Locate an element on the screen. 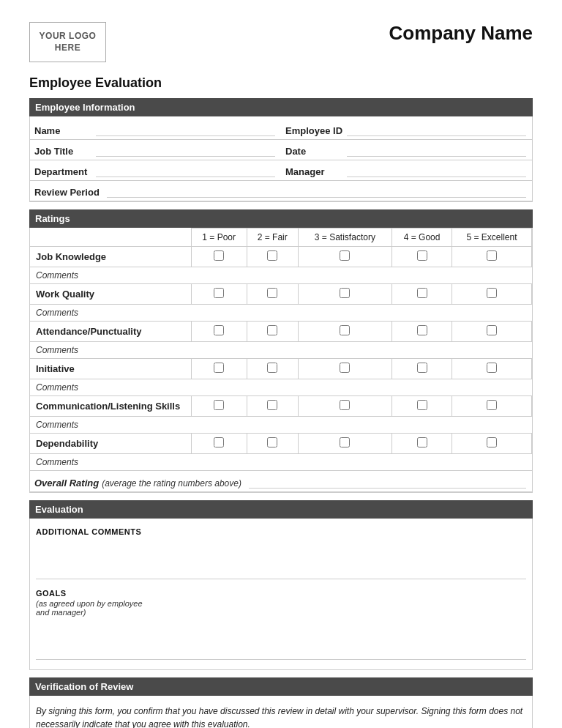 The width and height of the screenshot is (562, 728). name-field-cell: Name is located at coordinates (155, 130).